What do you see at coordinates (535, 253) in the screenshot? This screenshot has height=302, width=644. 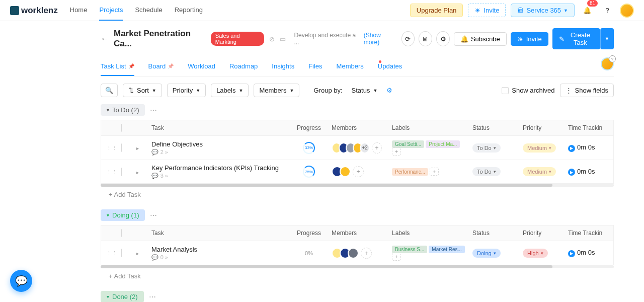 I see `priority-select: High ▾` at bounding box center [535, 253].